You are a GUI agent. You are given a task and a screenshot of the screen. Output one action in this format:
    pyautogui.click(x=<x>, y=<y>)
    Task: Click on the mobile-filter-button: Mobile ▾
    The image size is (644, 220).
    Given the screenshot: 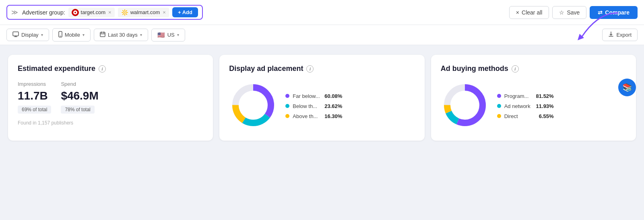 What is the action you would take?
    pyautogui.click(x=72, y=35)
    